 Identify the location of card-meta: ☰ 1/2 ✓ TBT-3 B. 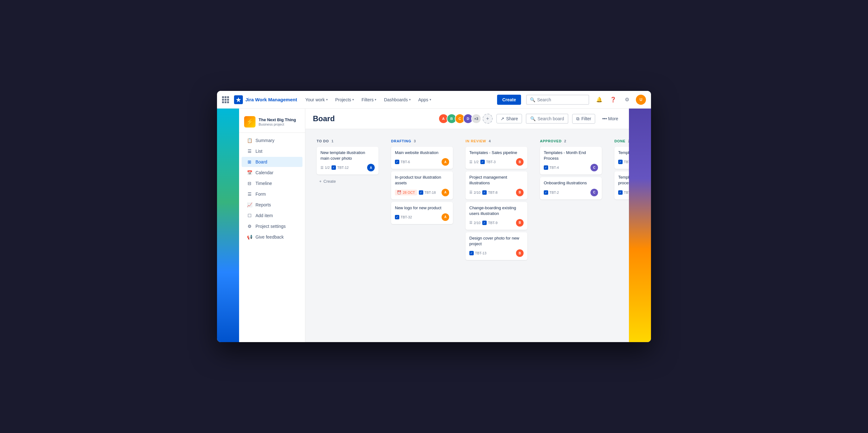
(497, 162).